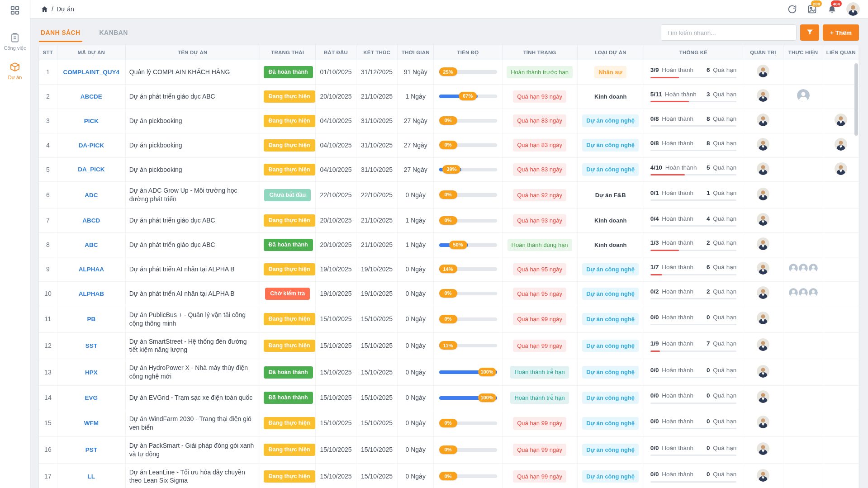  Describe the element at coordinates (91, 97) in the screenshot. I see `project-code-link: ABCDE` at that location.